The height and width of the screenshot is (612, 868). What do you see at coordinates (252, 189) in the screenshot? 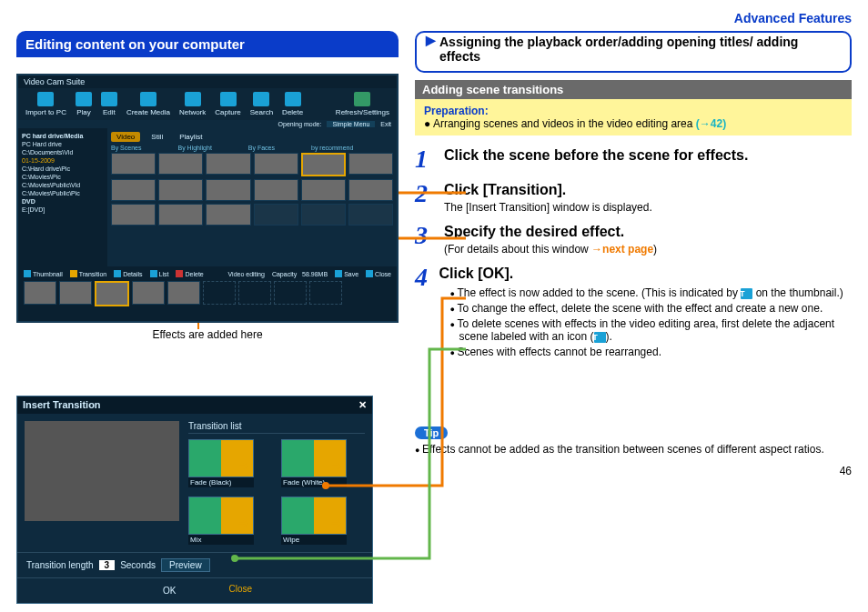
I see `thumbnail-grid` at bounding box center [252, 189].